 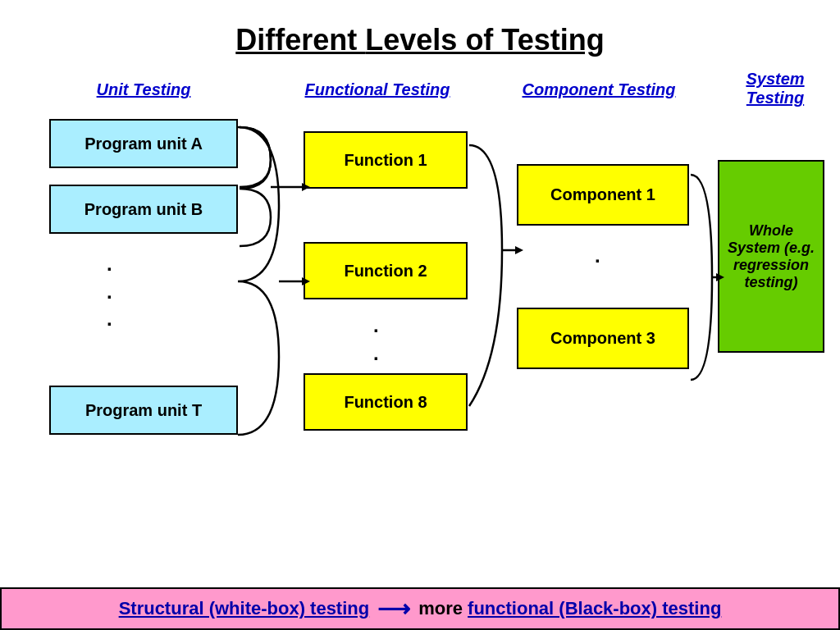 I want to click on page-title: Different Levels of Testing, so click(x=420, y=33).